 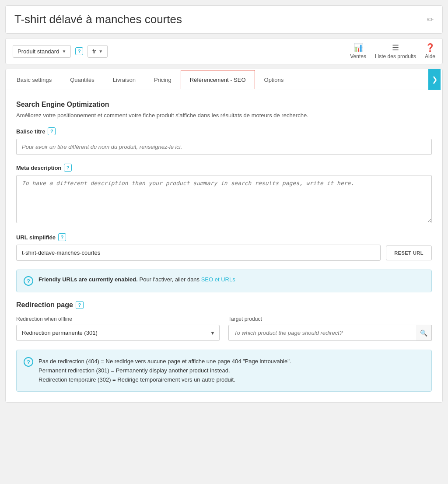 What do you see at coordinates (224, 141) in the screenshot?
I see `balise-titre-group: Balise titre ?` at bounding box center [224, 141].